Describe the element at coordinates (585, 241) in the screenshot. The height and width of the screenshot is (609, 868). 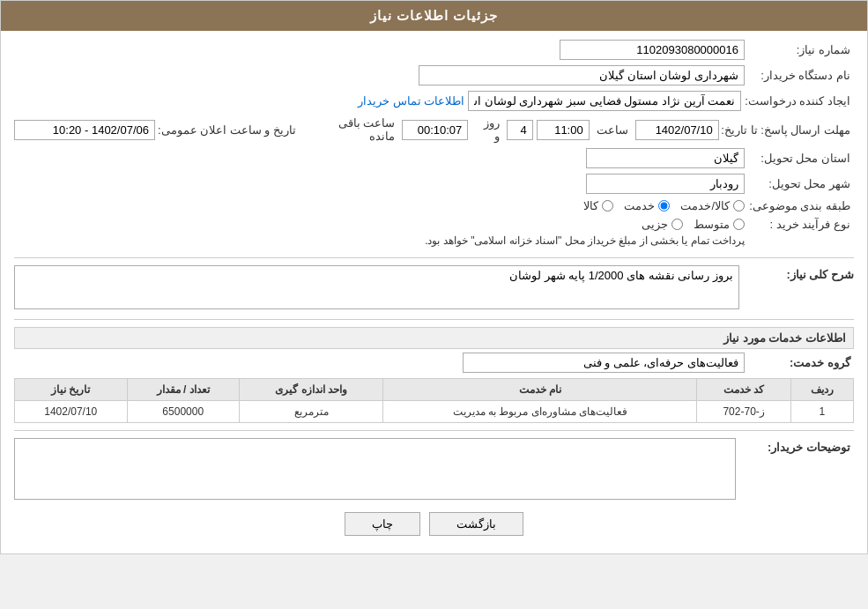
I see `noue-note: پرداخت تمام یا بخشی از مبلغ خریداز محل "…` at that location.